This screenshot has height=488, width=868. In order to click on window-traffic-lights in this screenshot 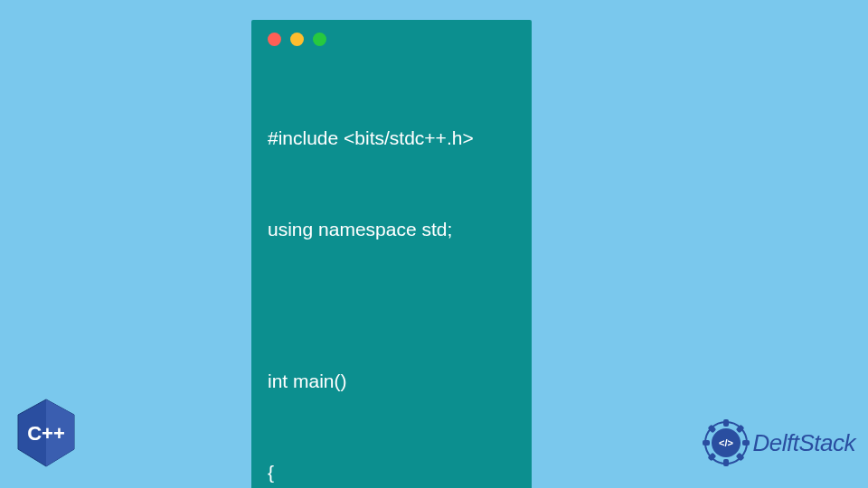, I will do `click(392, 40)`.